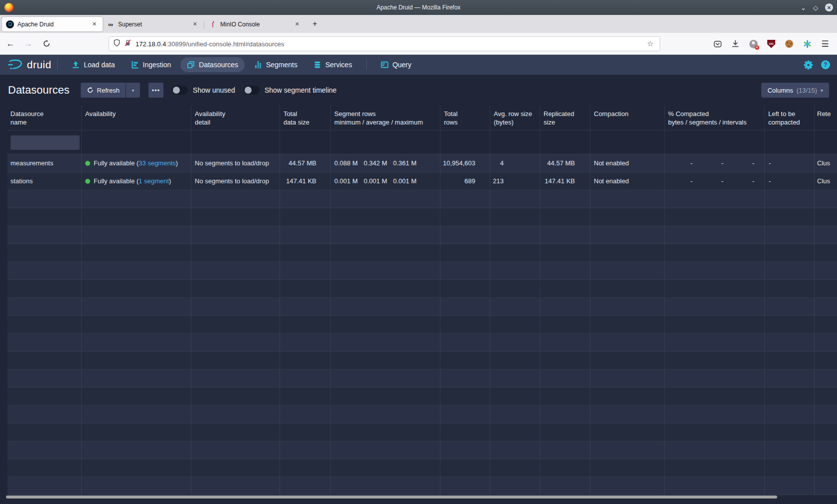 This screenshot has width=837, height=504. What do you see at coordinates (396, 65) in the screenshot?
I see `nav-item-query: Query` at bounding box center [396, 65].